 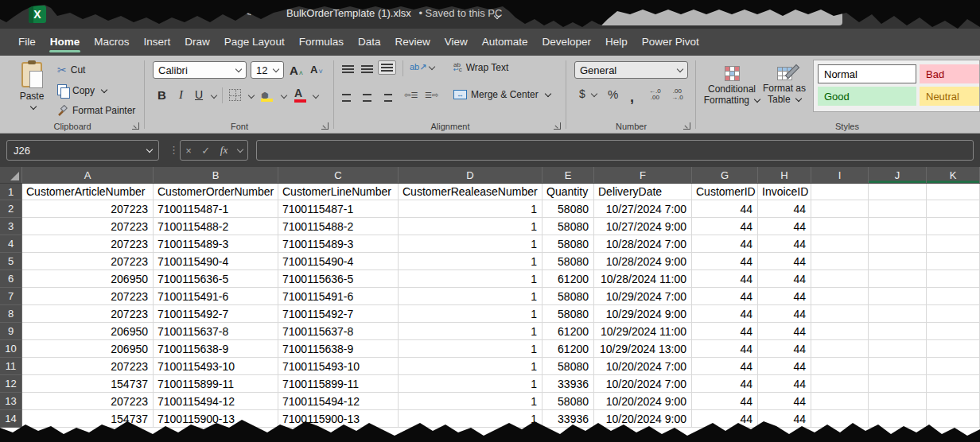 What do you see at coordinates (162, 95) in the screenshot?
I see `bold-button: B` at bounding box center [162, 95].